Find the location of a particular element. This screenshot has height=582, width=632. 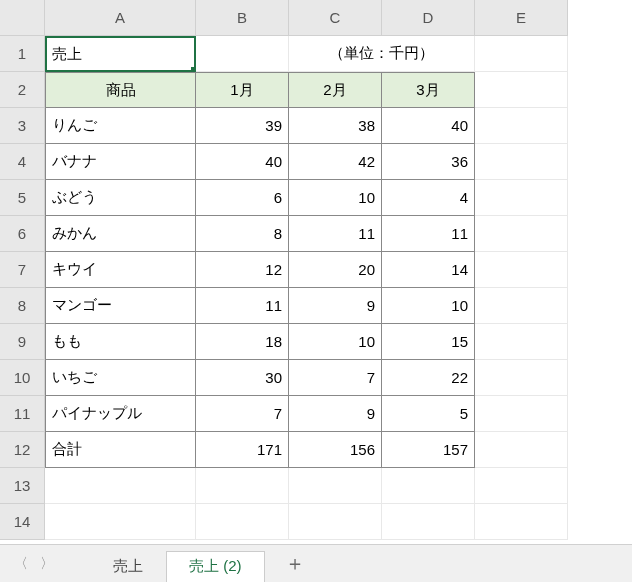

col-header-A: A is located at coordinates (120, 18).